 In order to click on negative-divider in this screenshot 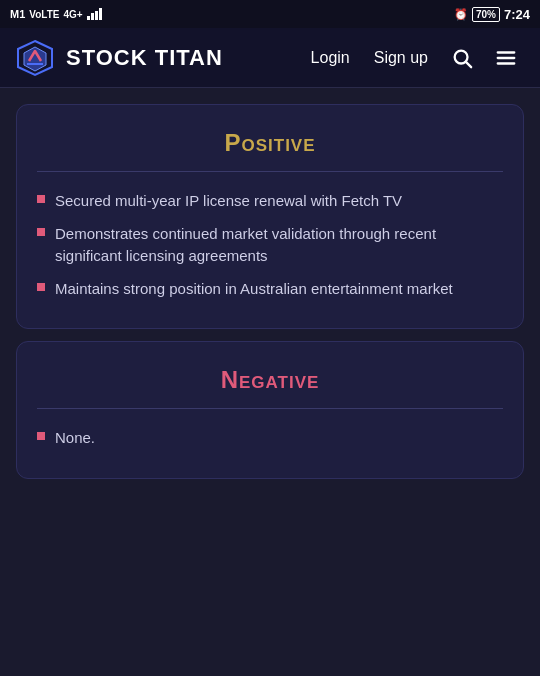, I will do `click(270, 408)`.